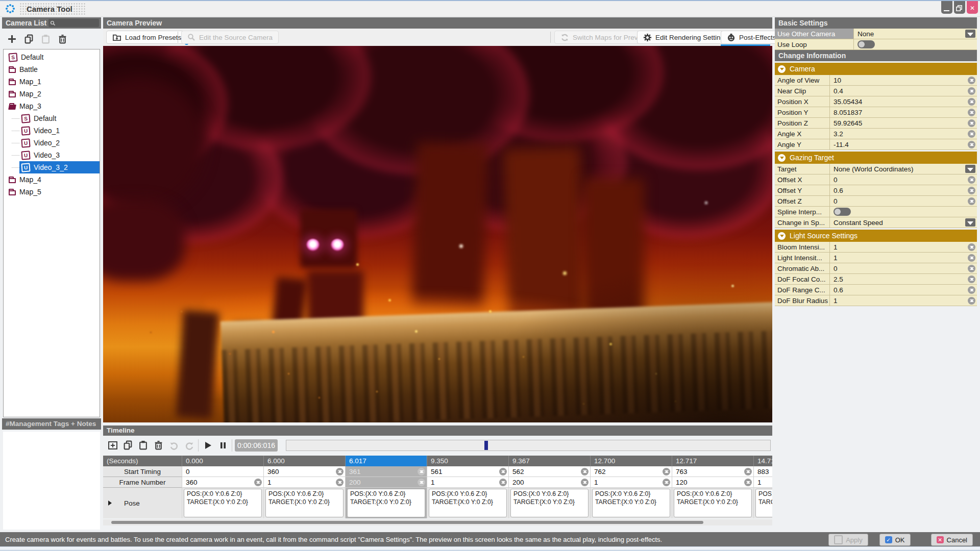 This screenshot has width=980, height=551. What do you see at coordinates (174, 445) in the screenshot?
I see `undo-button` at bounding box center [174, 445].